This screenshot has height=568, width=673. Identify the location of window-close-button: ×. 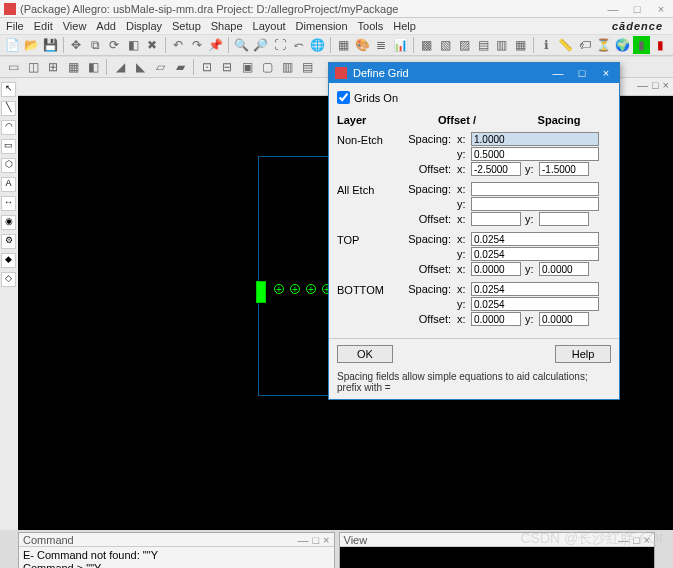
(661, 9).